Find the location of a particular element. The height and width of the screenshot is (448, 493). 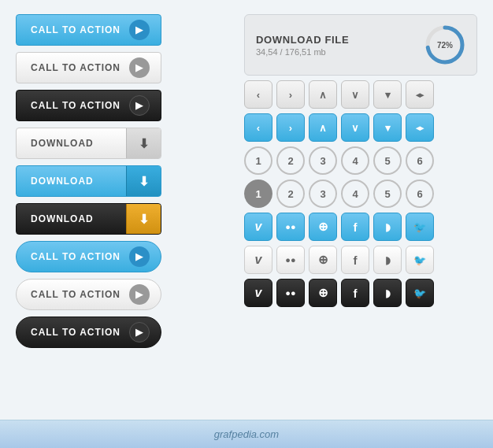

download-arrow-blue: ⬇ is located at coordinates (143, 181).